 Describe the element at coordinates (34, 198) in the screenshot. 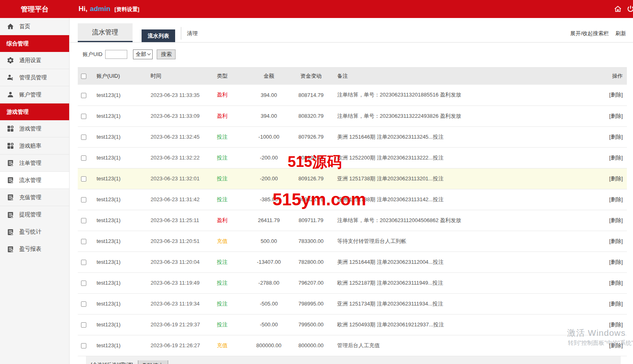

I see `sidebar-item-10: 充值管理` at that location.